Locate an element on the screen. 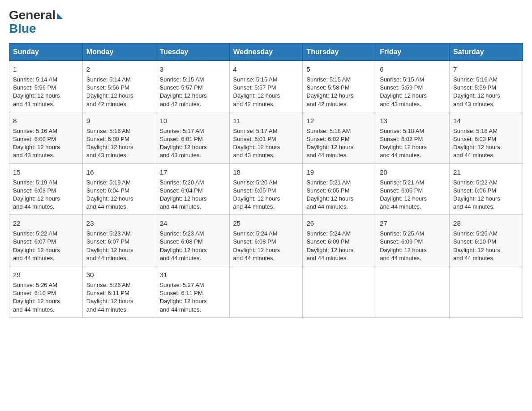 Image resolution: width=532 pixels, height=411 pixels. day-number: 23 is located at coordinates (119, 223).